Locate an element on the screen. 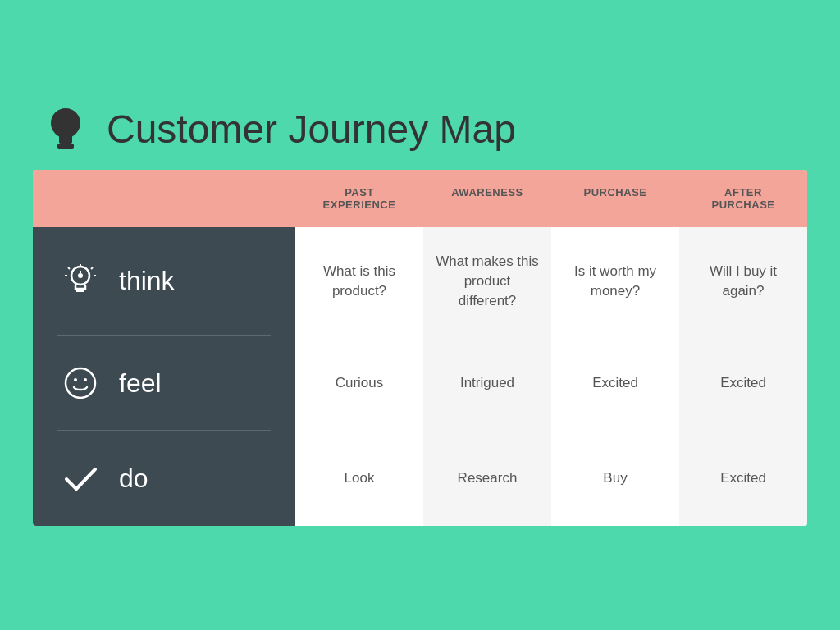  think-purchase: Is it worth my money? is located at coordinates (615, 281).